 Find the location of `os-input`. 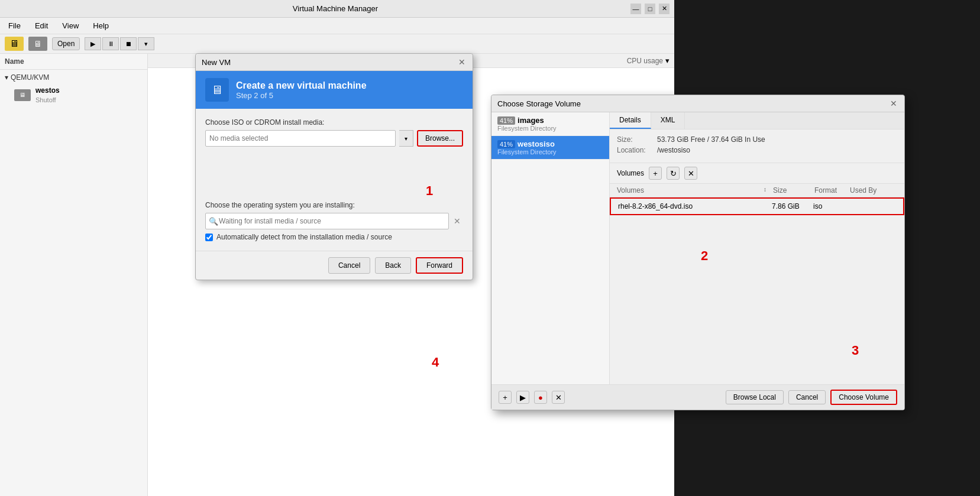

os-input is located at coordinates (327, 221).